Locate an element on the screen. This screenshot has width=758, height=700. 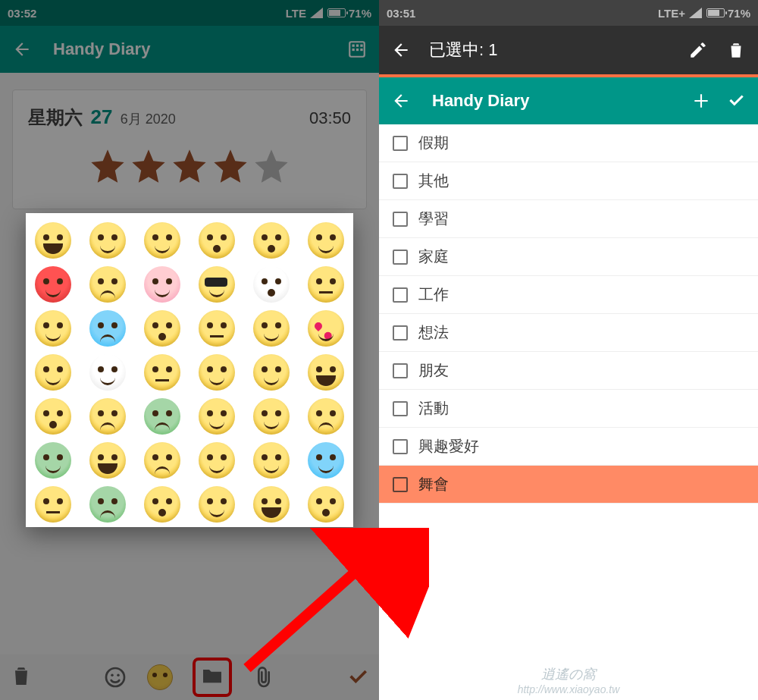
category-row: 家庭 is located at coordinates (568, 257).